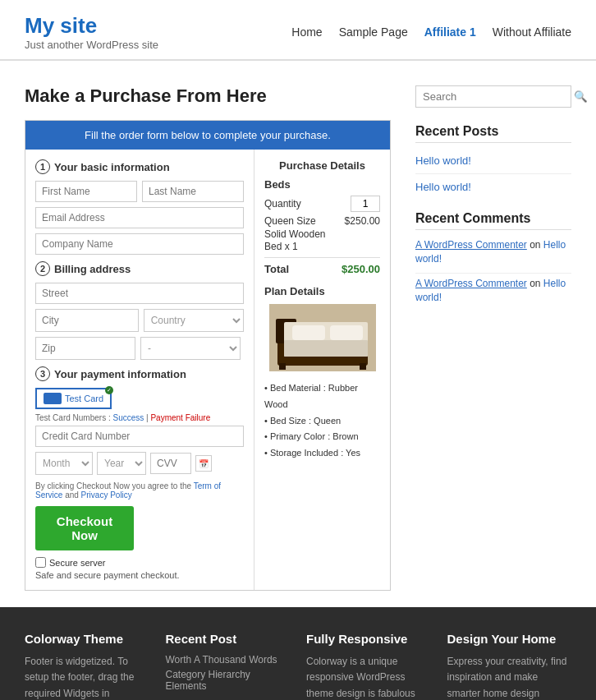 The height and width of the screenshot is (700, 596). What do you see at coordinates (322, 184) in the screenshot?
I see `product-name: Beds` at bounding box center [322, 184].